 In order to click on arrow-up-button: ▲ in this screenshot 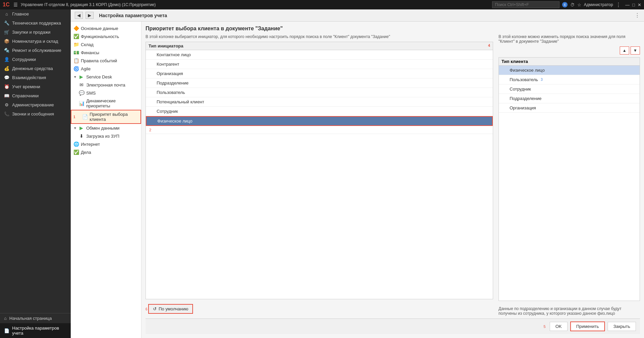, I will do `click(624, 50)`.